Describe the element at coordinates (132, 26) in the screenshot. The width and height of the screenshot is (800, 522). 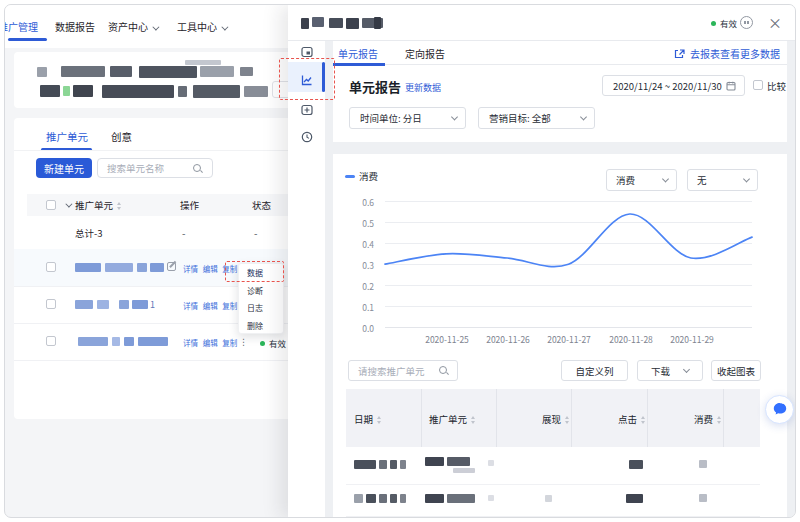
I see `nav-asset: 资产中心` at that location.